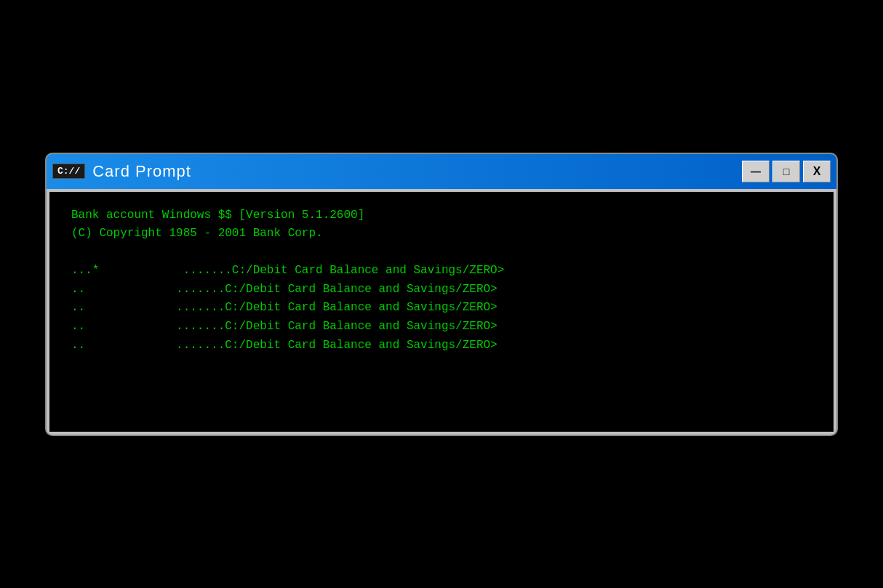 Image resolution: width=883 pixels, height=588 pixels. Describe the element at coordinates (442, 271) in the screenshot. I see `terminal-path-1: ...* .......C:/Debit Card Balance and Sa…` at that location.